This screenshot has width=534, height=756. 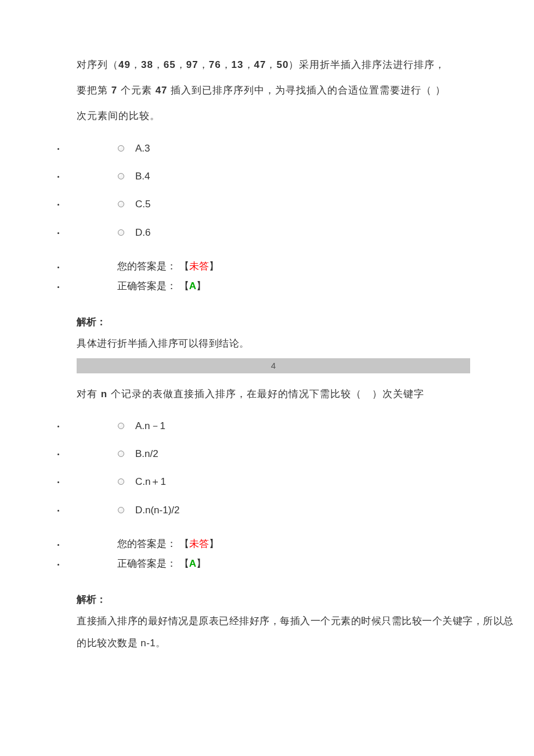 What do you see at coordinates (271, 65) in the screenshot?
I see `q1-line1-part-14: ，` at bounding box center [271, 65].